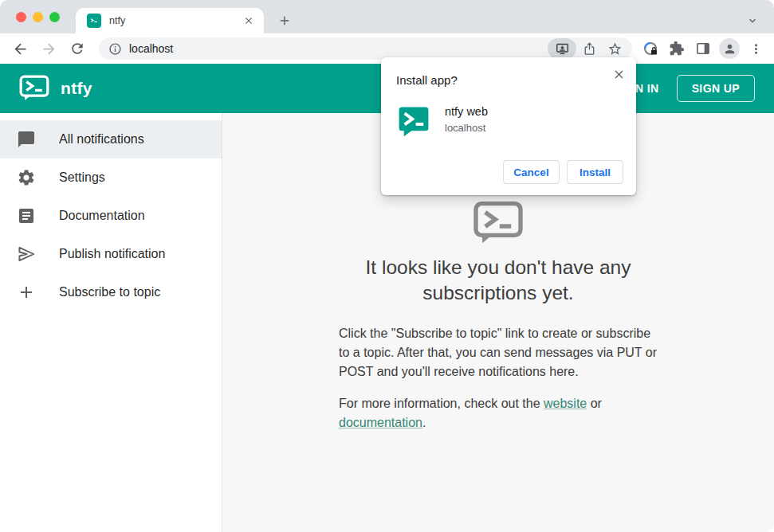  Describe the element at coordinates (498, 223) in the screenshot. I see `ntfy-logo-gray-icon` at that location.